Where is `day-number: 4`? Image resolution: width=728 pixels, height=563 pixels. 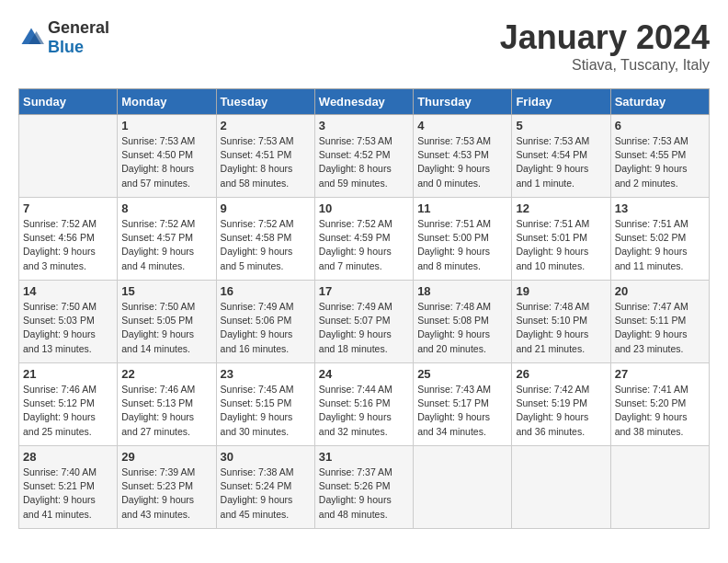 day-number: 4 is located at coordinates (462, 125).